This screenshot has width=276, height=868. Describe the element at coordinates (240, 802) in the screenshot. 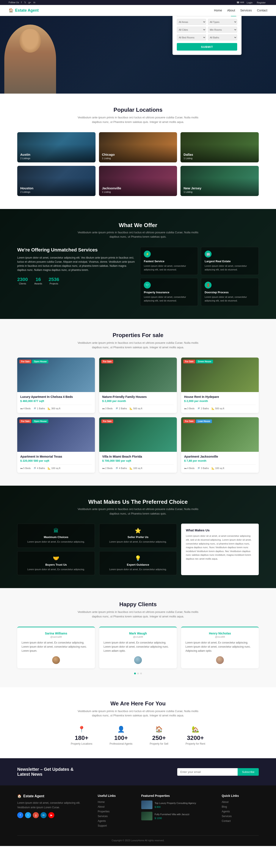

I see `quick-about: About` at that location.